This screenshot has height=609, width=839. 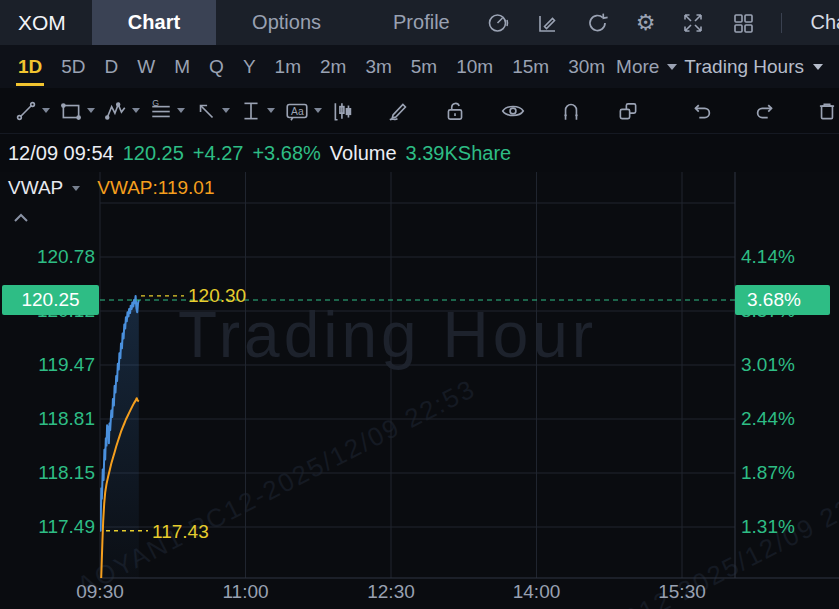 I want to click on indicator-name: VWAP, so click(x=36, y=188).